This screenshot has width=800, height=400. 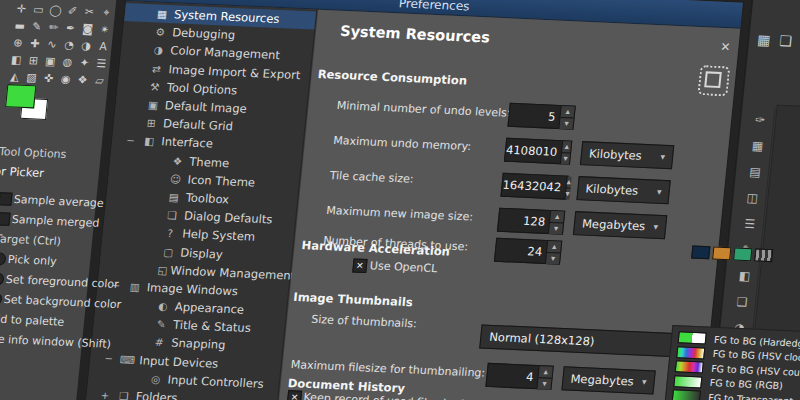 I want to click on thumb-filesize-input: 4▲▼, so click(x=519, y=376).